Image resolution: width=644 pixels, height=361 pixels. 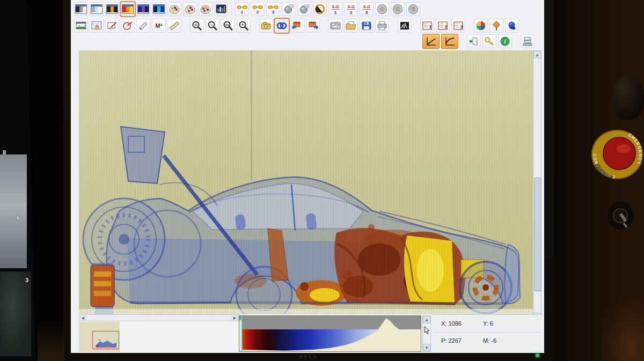 What do you see at coordinates (143, 9) in the screenshot?
I see `lut-violet-button` at bounding box center [143, 9].